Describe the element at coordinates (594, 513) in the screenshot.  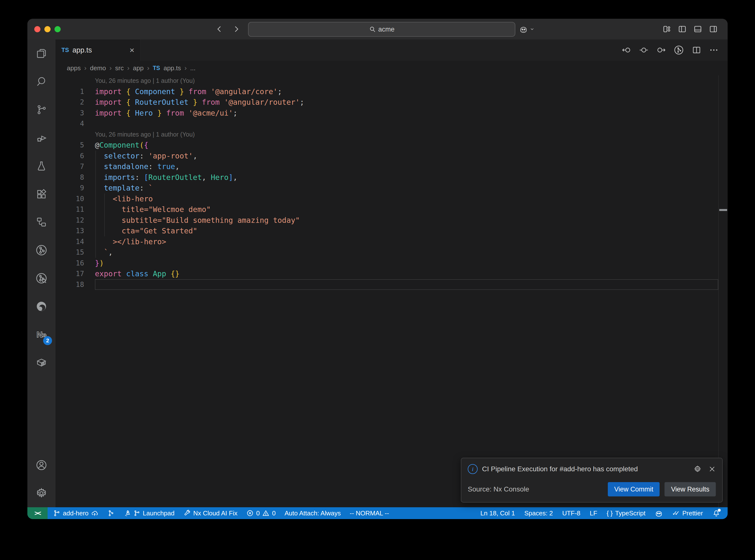
I see `eol-item: LF` at that location.